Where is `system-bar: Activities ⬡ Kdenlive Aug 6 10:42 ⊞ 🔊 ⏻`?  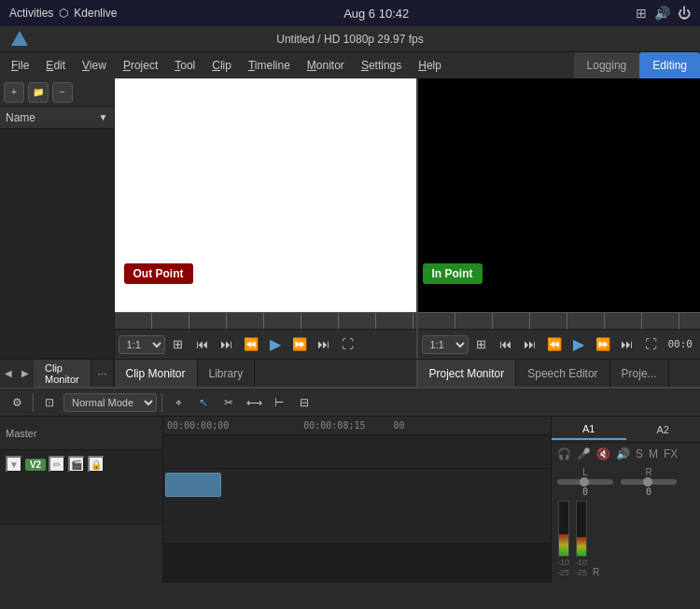
system-bar: Activities ⬡ Kdenlive Aug 6 10:42 ⊞ 🔊 ⏻ is located at coordinates (350, 13).